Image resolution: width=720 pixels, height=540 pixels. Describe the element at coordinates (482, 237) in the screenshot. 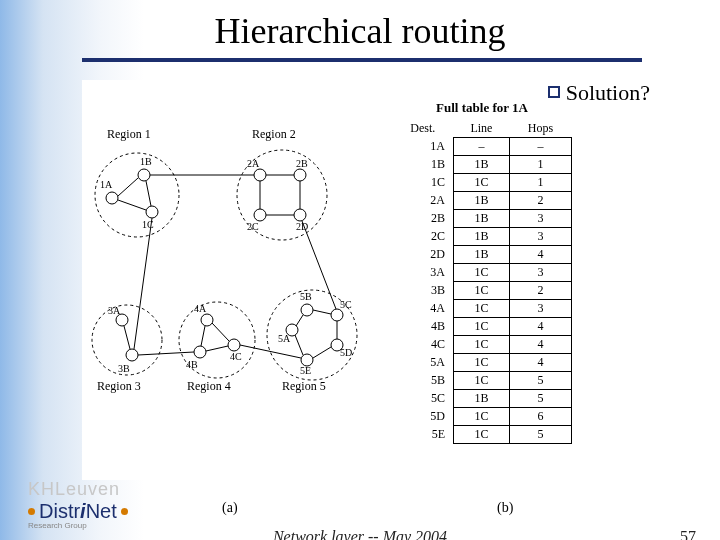

I see `table-row: 2C1B3` at that location.